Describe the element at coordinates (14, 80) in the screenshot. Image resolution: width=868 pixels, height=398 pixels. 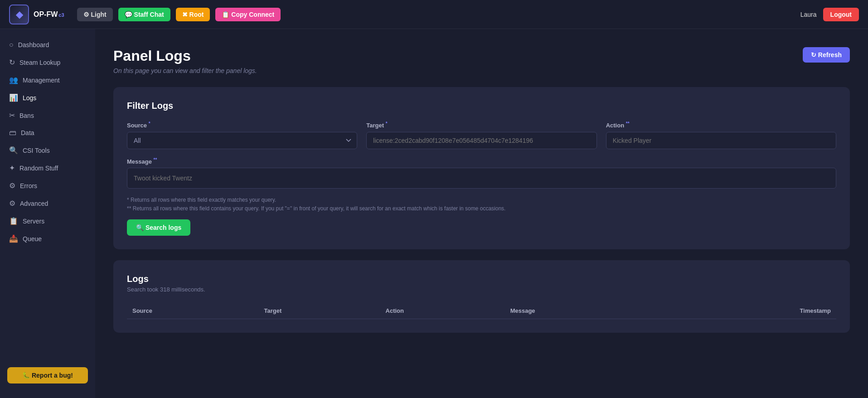
I see `management-icon: 👥` at that location.